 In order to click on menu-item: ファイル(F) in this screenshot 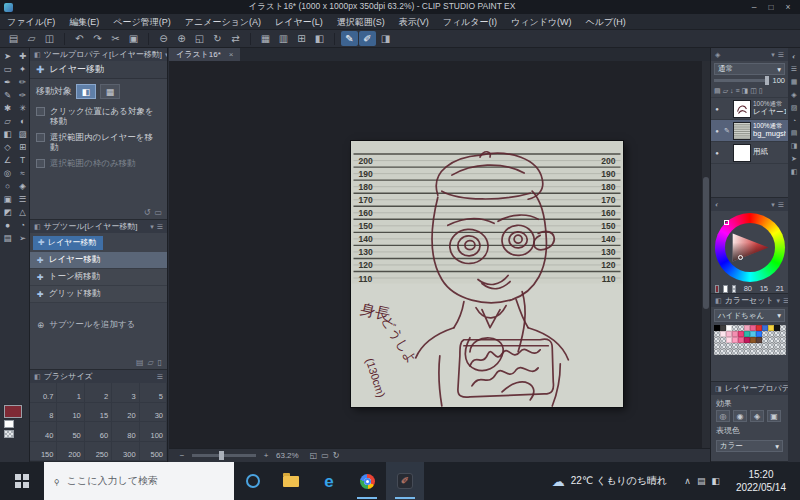, I will do `click(31, 22)`.